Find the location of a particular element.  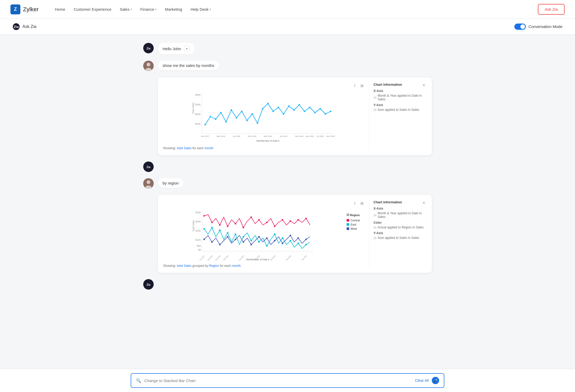

svg-text: Mar 2019 is located at coordinates (268, 136).